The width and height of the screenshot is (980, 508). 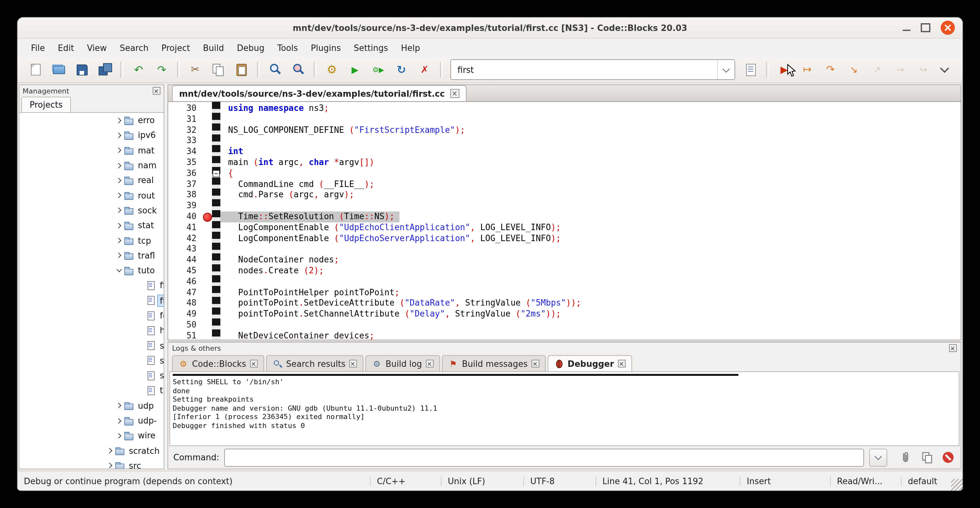 What do you see at coordinates (455, 94) in the screenshot?
I see `editor-tab-close-icon` at bounding box center [455, 94].